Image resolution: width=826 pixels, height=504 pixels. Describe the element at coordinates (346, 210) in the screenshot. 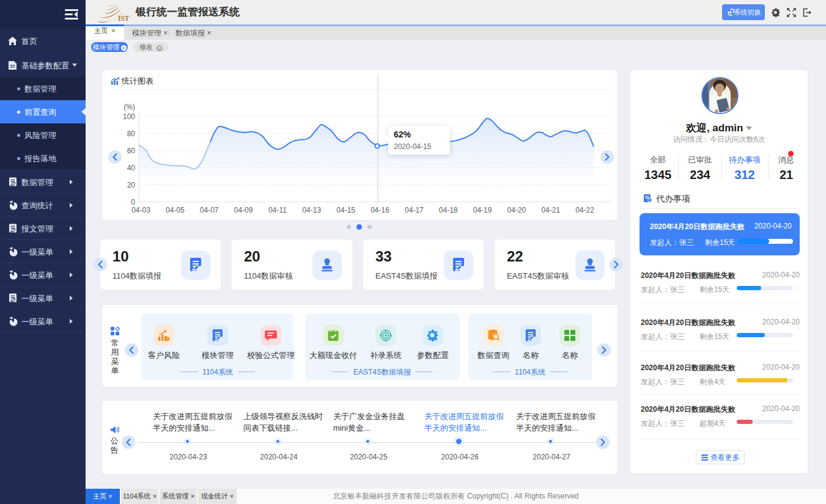

I see `svg-text: 04-15` at that location.